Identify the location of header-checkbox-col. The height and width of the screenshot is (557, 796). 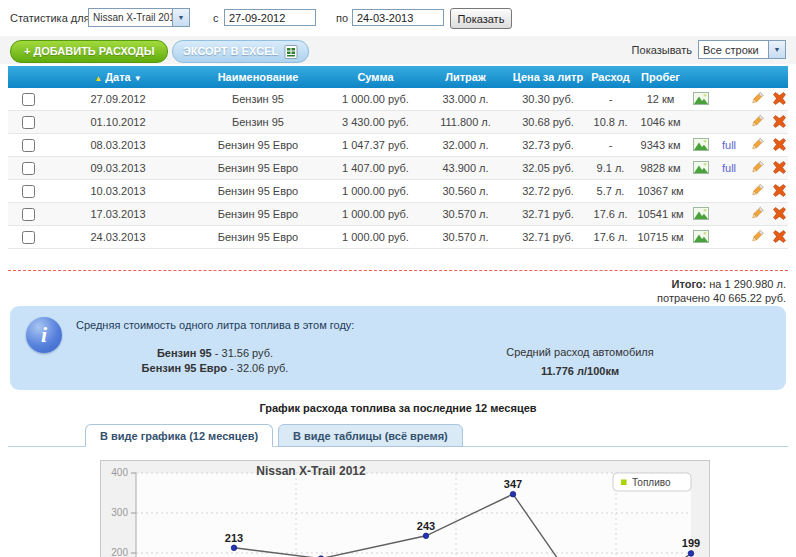
(28, 77).